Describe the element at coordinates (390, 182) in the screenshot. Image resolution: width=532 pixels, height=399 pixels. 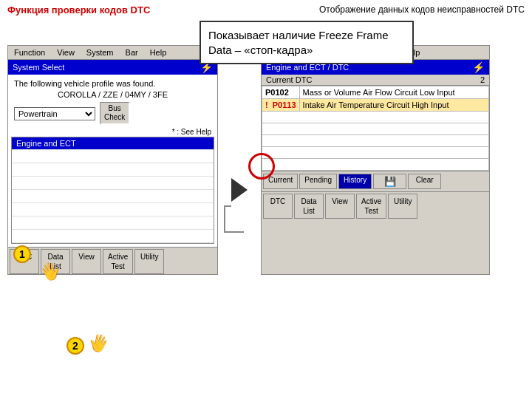
I see `save-button: 💾` at that location.